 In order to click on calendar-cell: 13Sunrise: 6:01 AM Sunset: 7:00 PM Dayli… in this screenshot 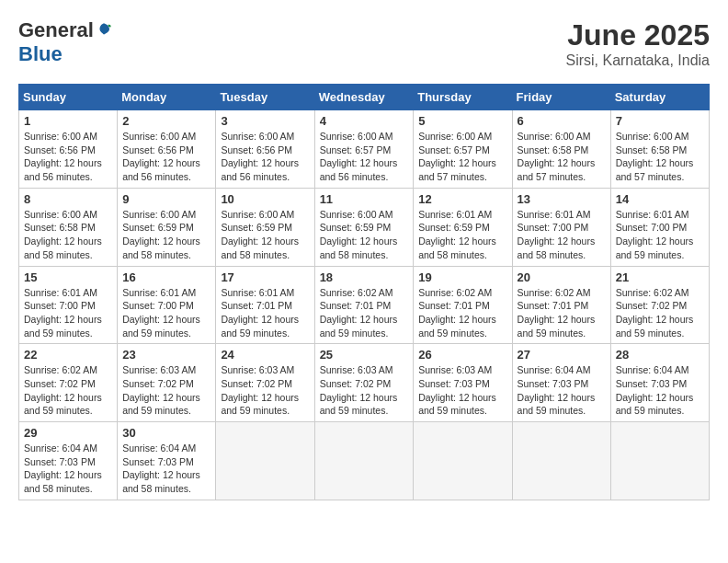, I will do `click(561, 226)`.